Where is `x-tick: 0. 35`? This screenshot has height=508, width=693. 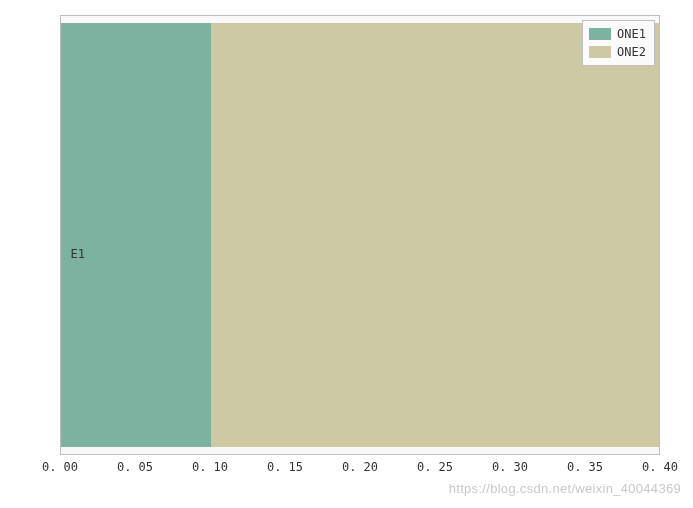
x-tick: 0. 35 is located at coordinates (585, 467).